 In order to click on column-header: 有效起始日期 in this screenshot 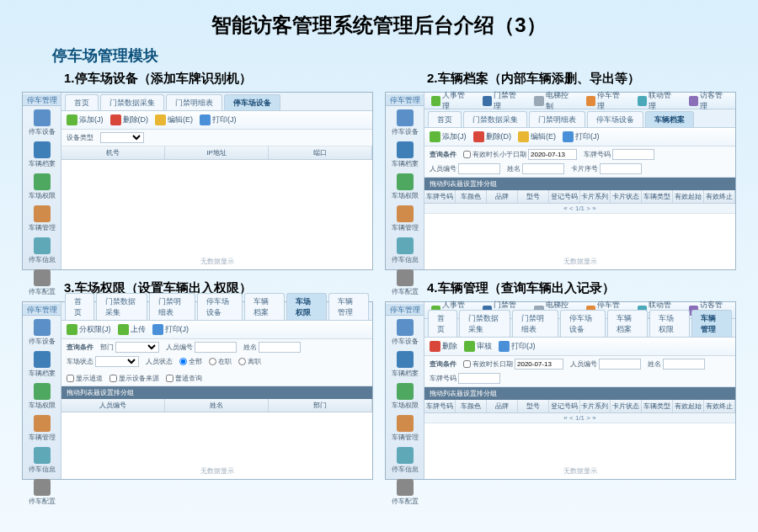, I will do `click(689, 406)`.